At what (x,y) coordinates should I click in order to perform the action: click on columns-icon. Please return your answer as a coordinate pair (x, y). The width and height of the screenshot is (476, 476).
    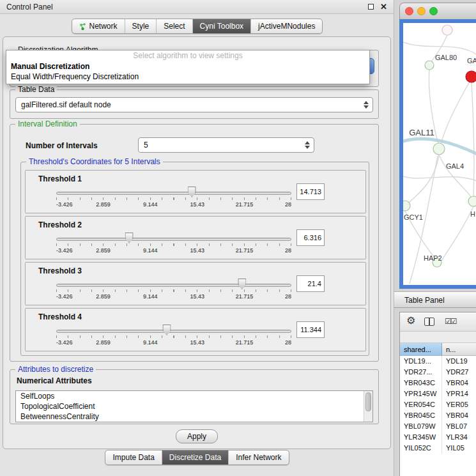
    Looking at the image, I should click on (429, 322).